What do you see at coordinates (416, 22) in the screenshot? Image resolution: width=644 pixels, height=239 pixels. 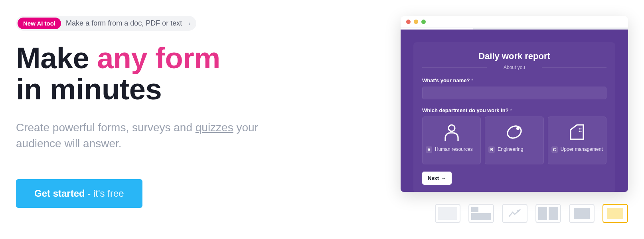 I see `window-minimize-icon` at bounding box center [416, 22].